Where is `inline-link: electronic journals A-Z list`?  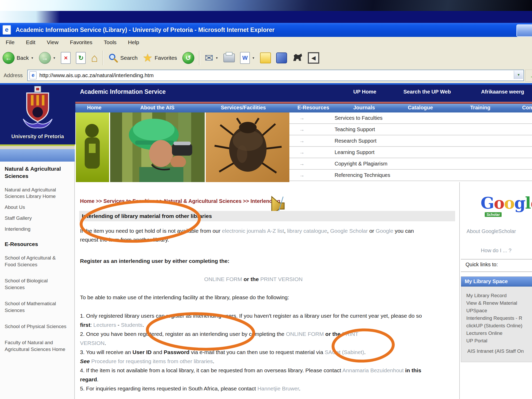
inline-link: electronic journals A-Z list is located at coordinates (253, 231).